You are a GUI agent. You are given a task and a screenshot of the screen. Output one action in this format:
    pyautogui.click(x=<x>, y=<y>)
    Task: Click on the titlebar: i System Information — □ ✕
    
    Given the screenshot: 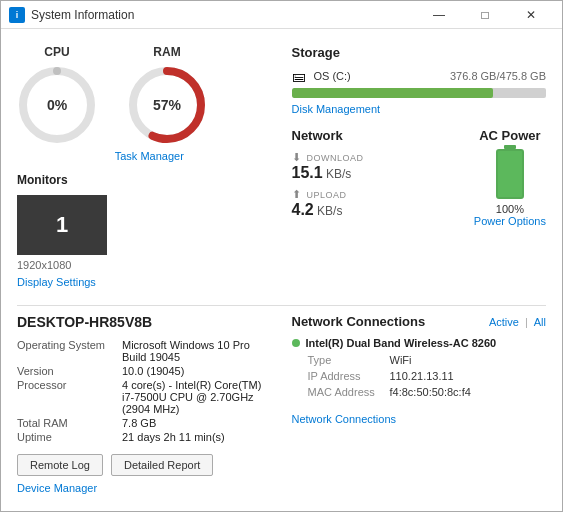 What is the action you would take?
    pyautogui.click(x=282, y=15)
    